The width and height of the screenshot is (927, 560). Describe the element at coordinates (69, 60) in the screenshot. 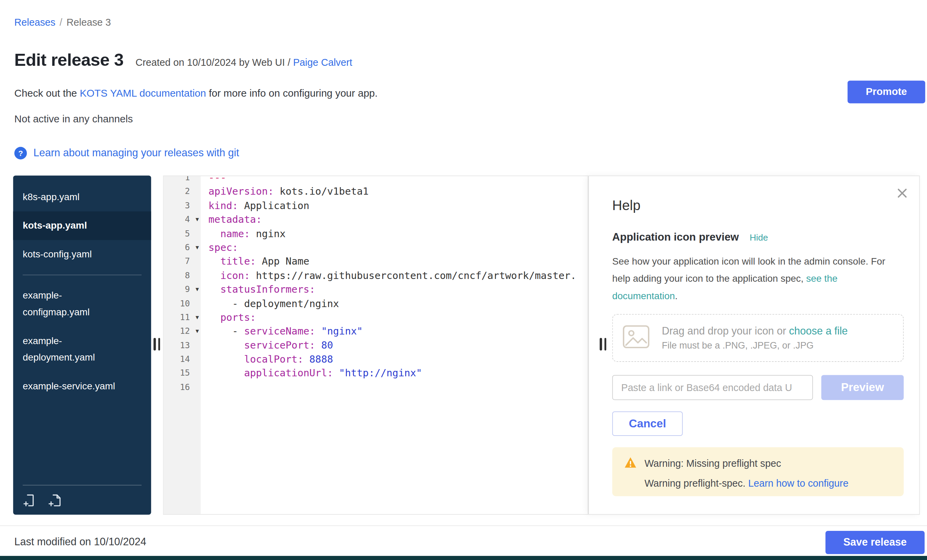

I see `page-title: Edit release 3` at that location.